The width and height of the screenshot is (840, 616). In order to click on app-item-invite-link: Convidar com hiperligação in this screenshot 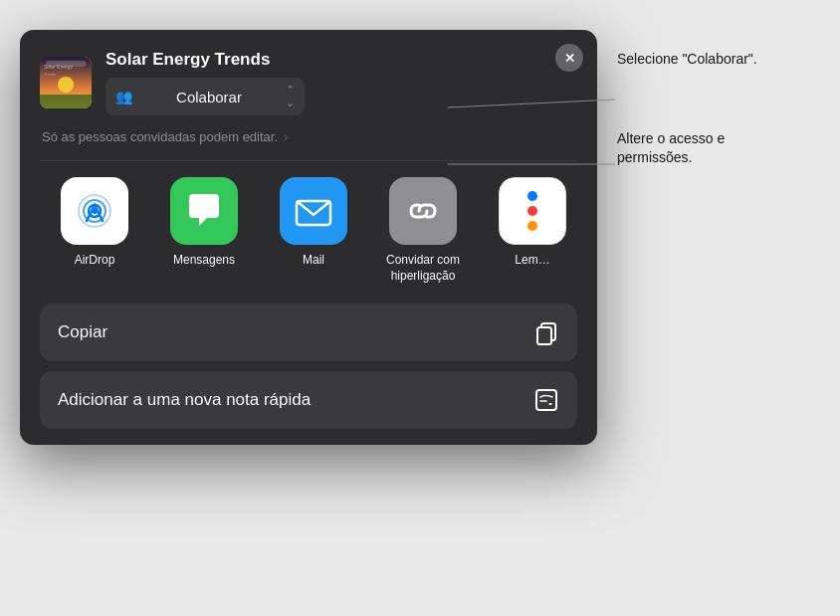, I will do `click(423, 231)`.